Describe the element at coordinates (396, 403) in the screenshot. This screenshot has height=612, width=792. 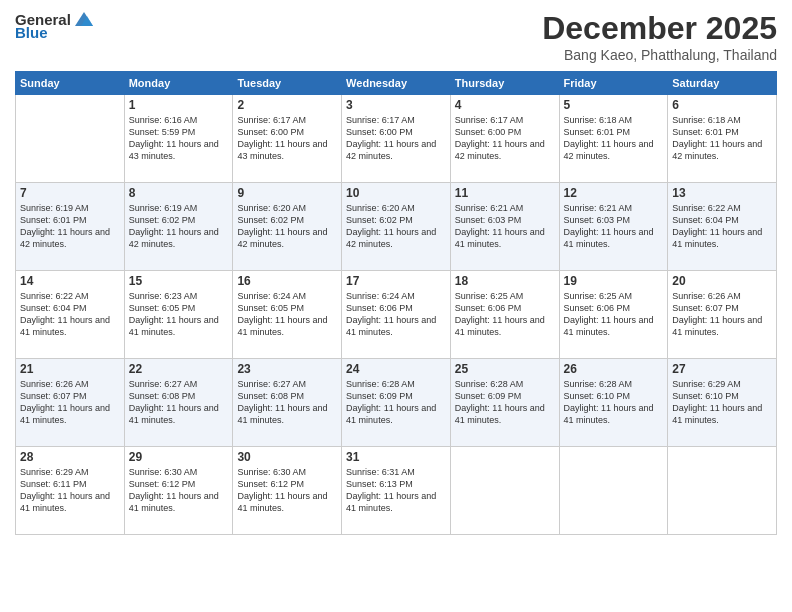
I see `calendar-cell: 24Sunrise: 6:28 AM Sunset: 6:09 PM Dayli…` at that location.